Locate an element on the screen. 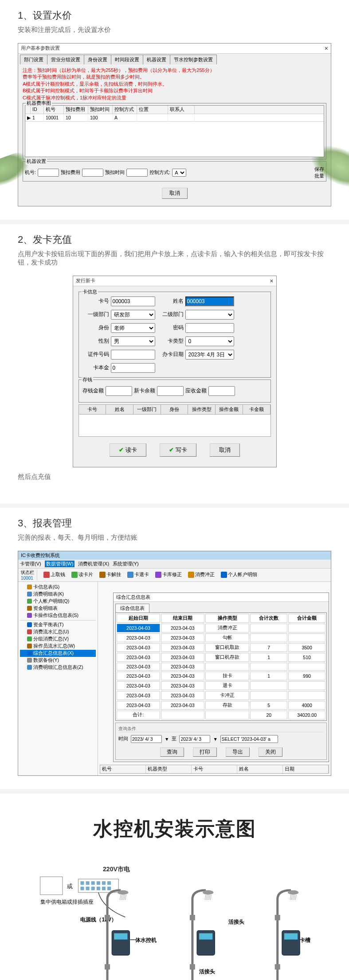 Image resolution: width=349 pixels, height=980 pixels. prepaid-fee-input is located at coordinates (93, 173).